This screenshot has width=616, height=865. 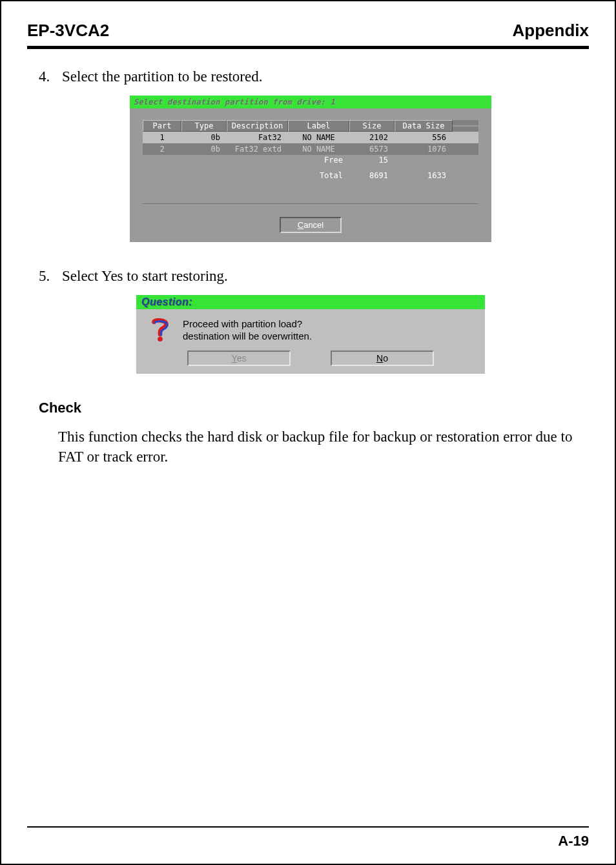 I want to click on cell-size: 2102, so click(x=372, y=137).